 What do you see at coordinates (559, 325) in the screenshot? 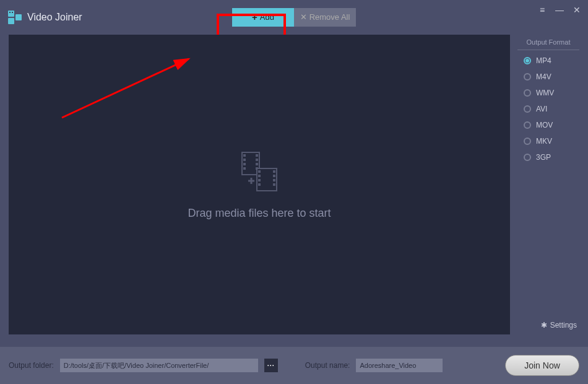
I see `settings-link: ✱ Settings` at bounding box center [559, 325].